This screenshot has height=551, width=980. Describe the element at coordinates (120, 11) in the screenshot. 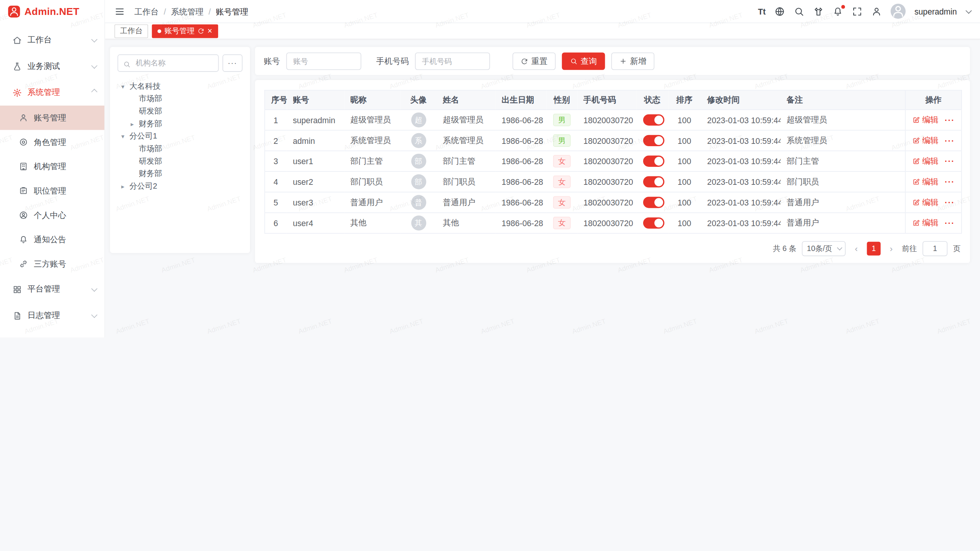

I see `menu-collapse-icon` at that location.